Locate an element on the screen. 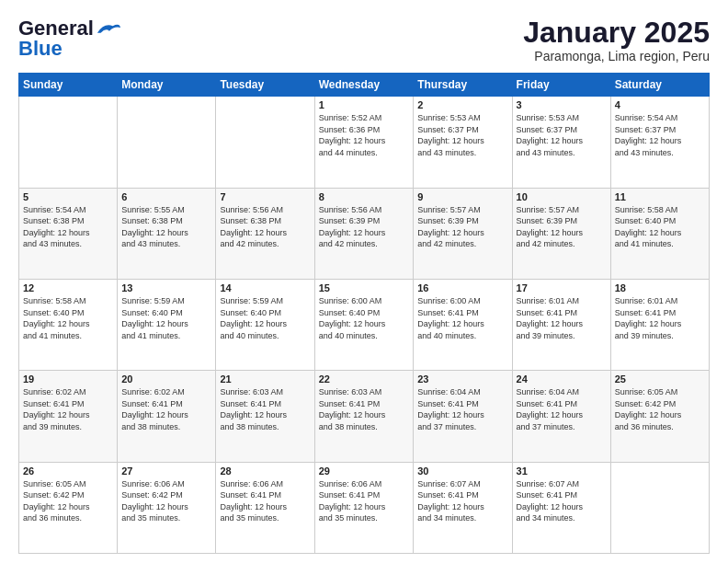  table-row: 11Sunrise: 5:58 AM Sunset: 6:40 PM Dayli… is located at coordinates (660, 234).